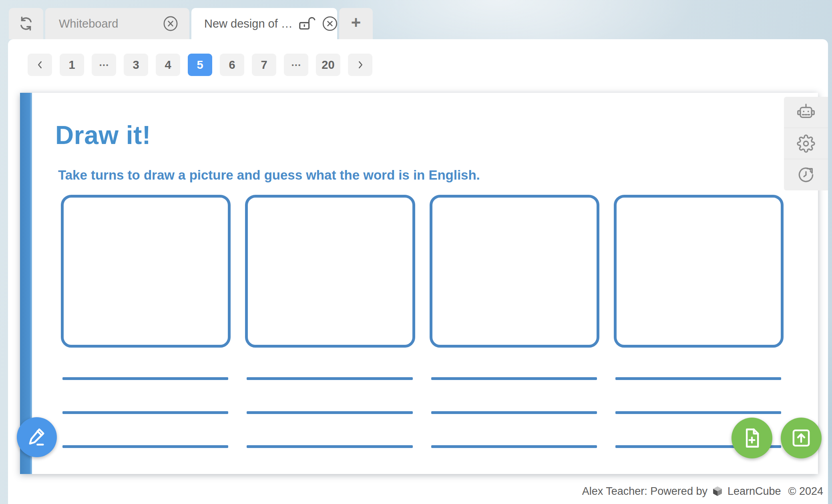  What do you see at coordinates (806, 112) in the screenshot?
I see `robot-icon` at bounding box center [806, 112].